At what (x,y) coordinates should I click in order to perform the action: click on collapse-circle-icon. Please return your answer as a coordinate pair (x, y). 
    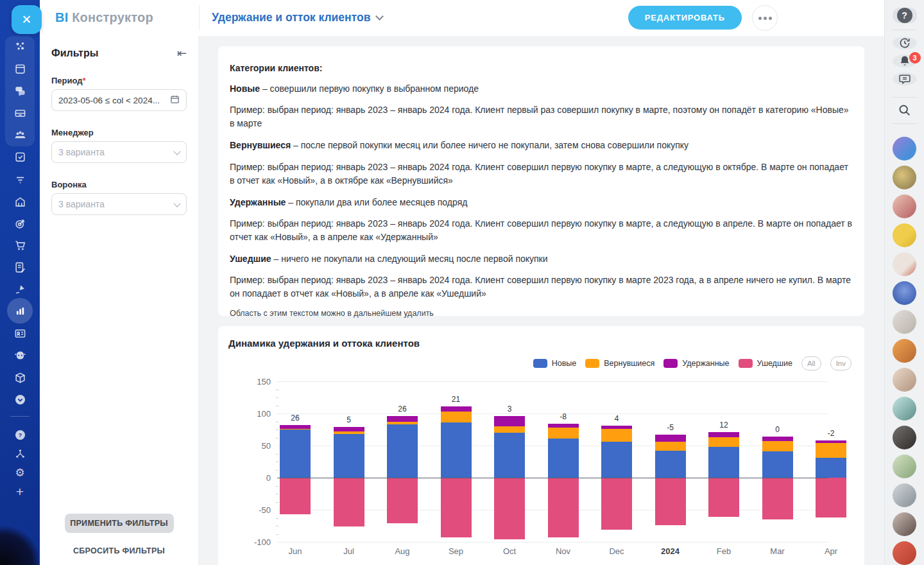
    Looking at the image, I should click on (20, 399).